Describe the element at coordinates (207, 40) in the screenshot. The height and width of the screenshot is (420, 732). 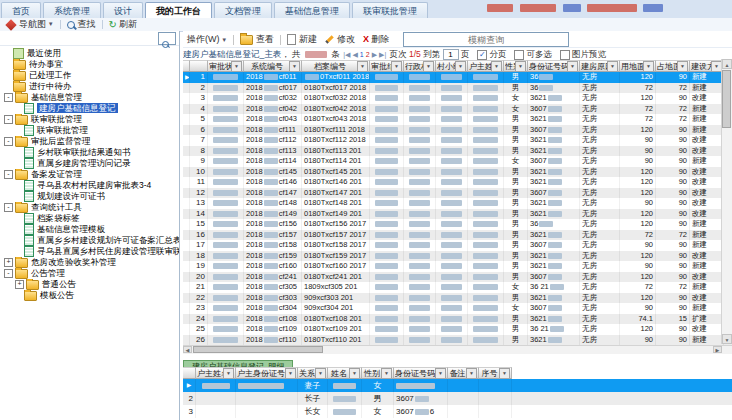
I see `actions-menu-button: 操作(W) ▼` at that location.